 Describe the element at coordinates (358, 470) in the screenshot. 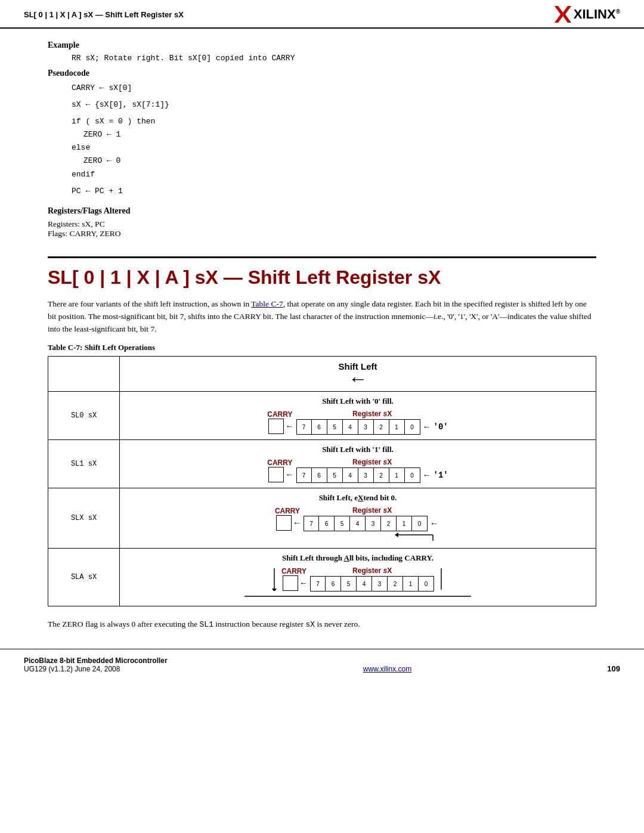

I see `sl1-diagram-container: CARRY ← Register sX 7 6` at that location.